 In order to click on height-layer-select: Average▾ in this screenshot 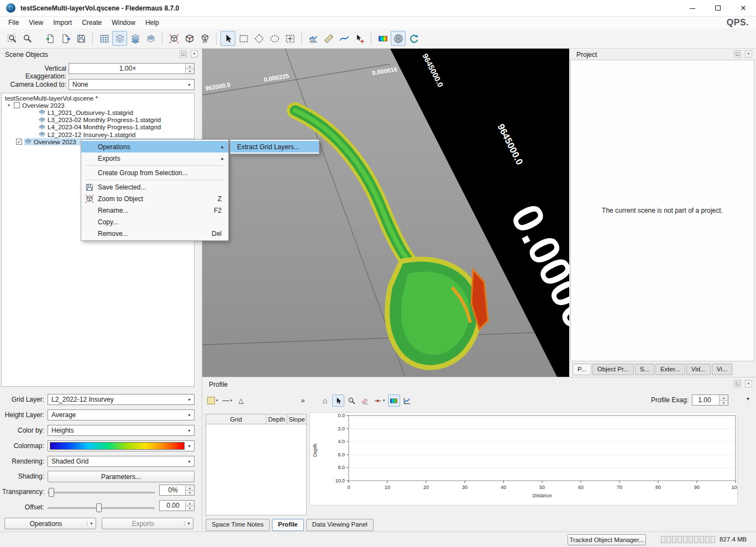, I will do `click(121, 415)`.